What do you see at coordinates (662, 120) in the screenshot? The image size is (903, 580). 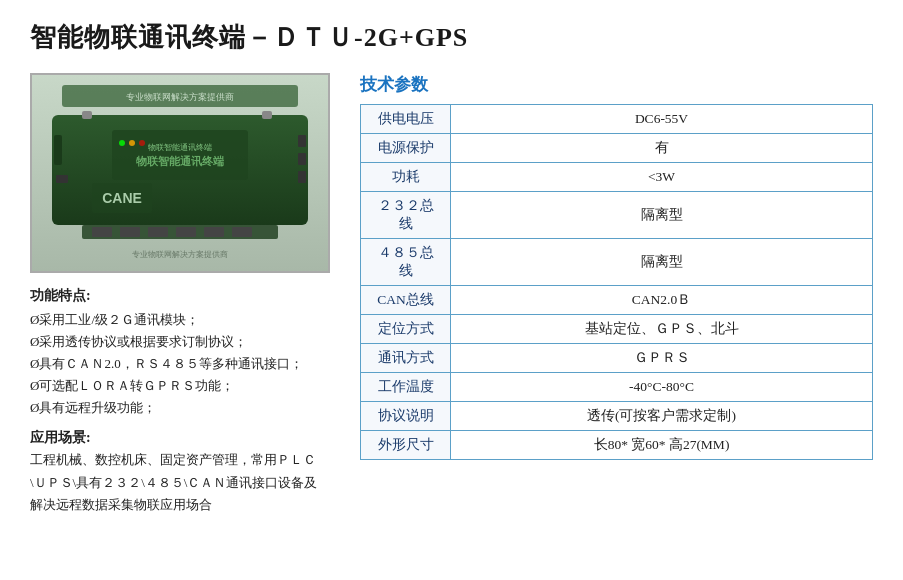 I see `tech-param-value: DC6-55V` at bounding box center [662, 120].